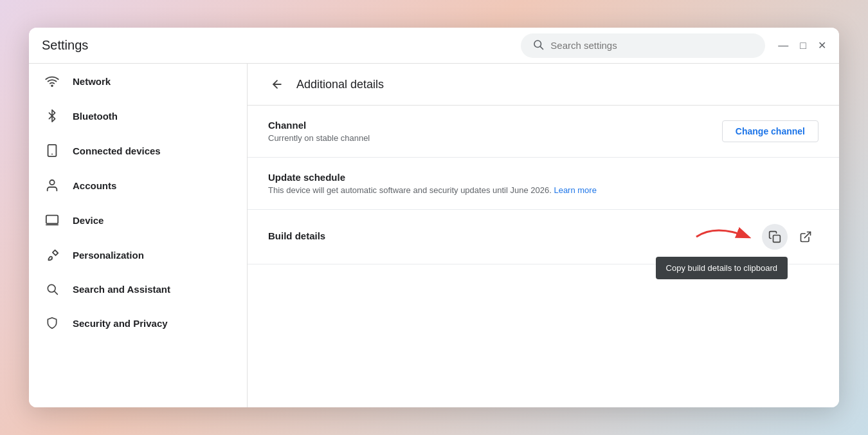 This screenshot has width=868, height=435. I want to click on wifi-icon, so click(52, 81).